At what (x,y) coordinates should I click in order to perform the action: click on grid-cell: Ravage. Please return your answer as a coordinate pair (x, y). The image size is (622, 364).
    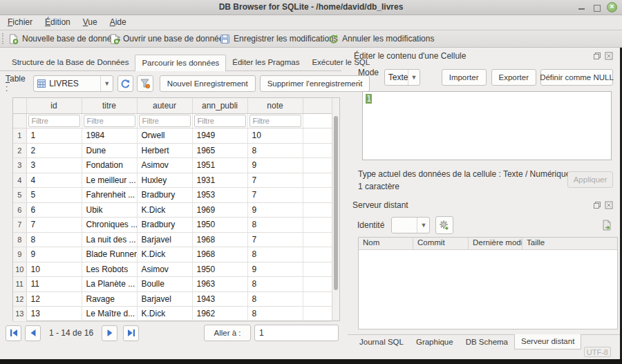
    Looking at the image, I should click on (109, 299).